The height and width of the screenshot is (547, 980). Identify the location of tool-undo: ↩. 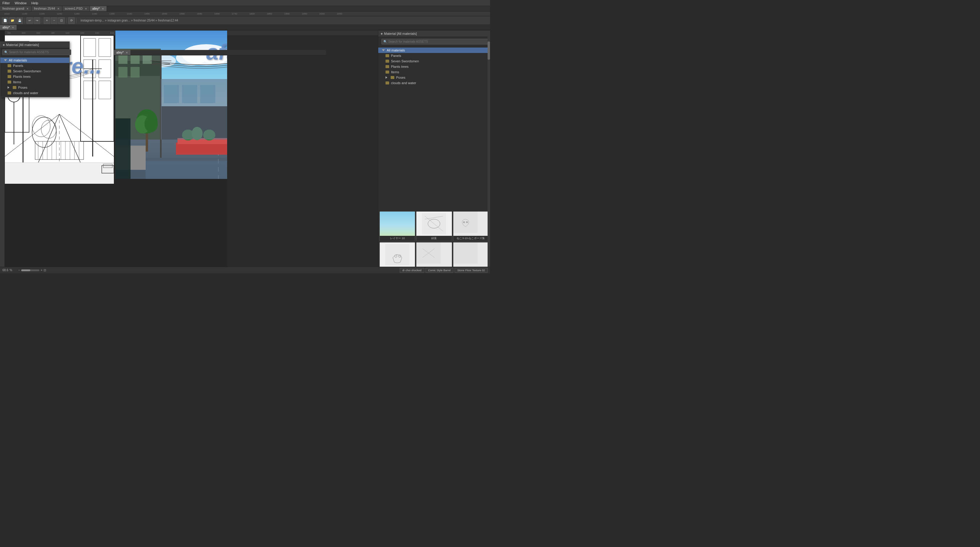
(30, 21).